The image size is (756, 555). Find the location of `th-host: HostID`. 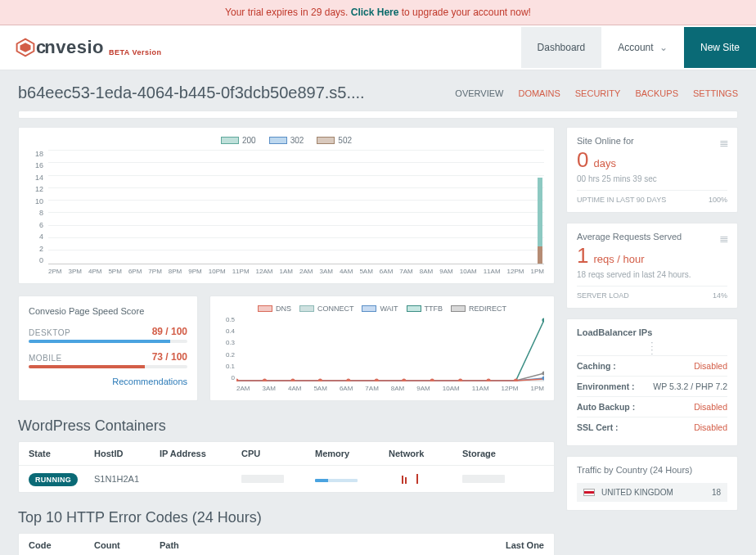

th-host: HostID is located at coordinates (127, 453).